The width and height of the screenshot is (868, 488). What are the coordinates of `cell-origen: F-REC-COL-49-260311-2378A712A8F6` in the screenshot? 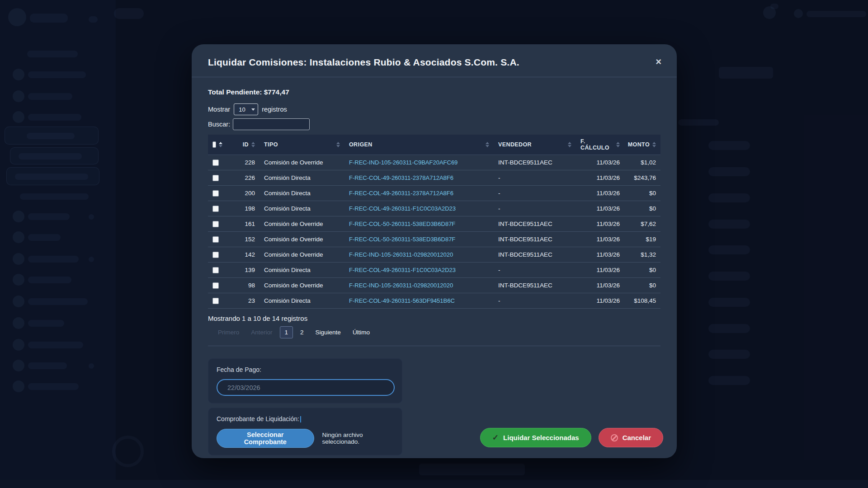 It's located at (419, 178).